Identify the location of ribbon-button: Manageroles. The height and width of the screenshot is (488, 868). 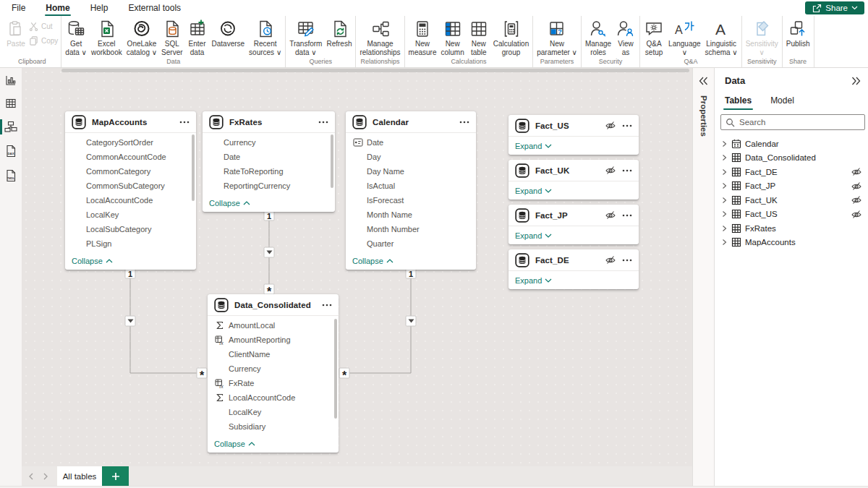
(598, 37).